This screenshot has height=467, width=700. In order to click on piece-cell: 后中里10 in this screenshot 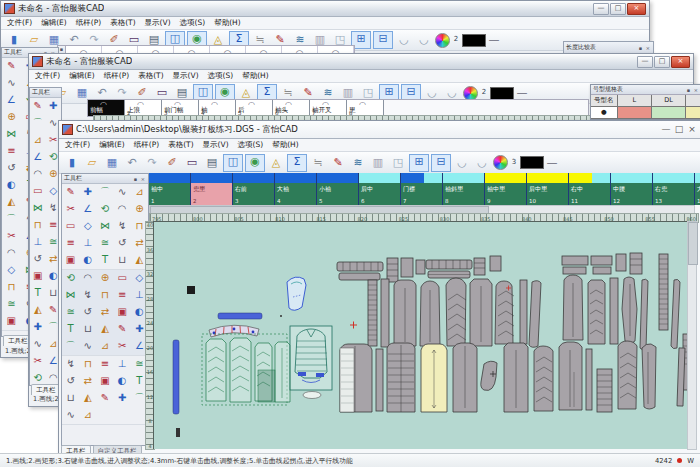, I will do `click(548, 189)`.